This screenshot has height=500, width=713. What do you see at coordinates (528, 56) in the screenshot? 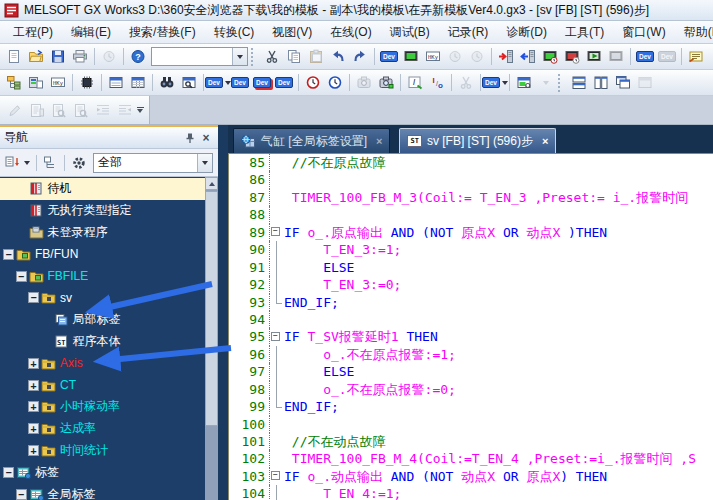
I see `read-from-plc-icon` at bounding box center [528, 56].